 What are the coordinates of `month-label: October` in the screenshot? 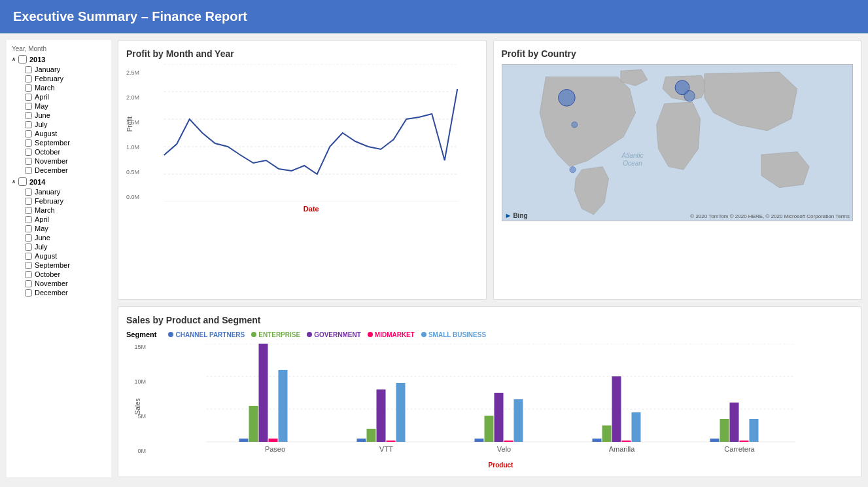 It's located at (47, 152).